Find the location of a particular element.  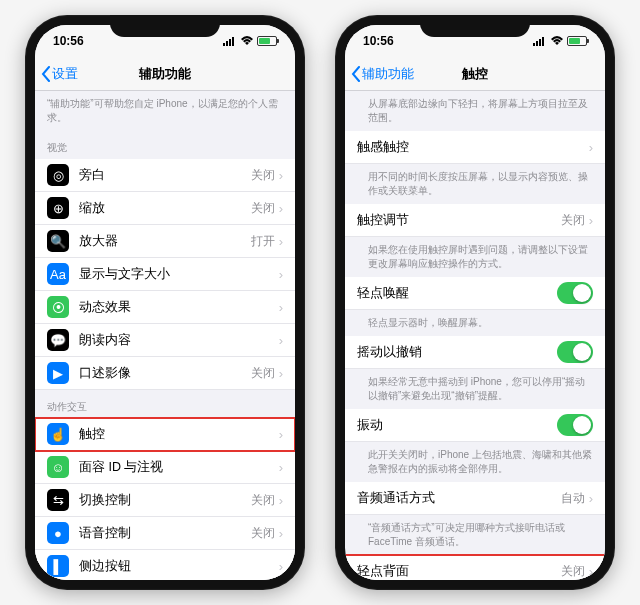

row-audiodesc: ▶ 口述影像 关闭 › is located at coordinates (165, 374).